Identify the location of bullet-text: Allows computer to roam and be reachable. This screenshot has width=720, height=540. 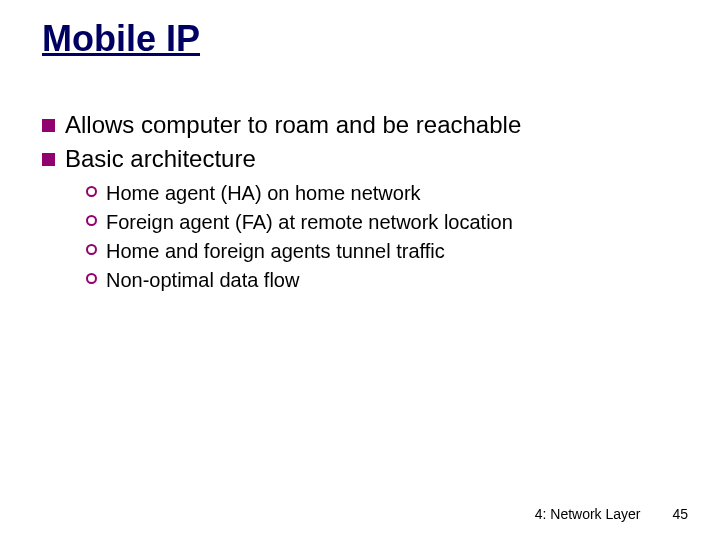
(293, 125).